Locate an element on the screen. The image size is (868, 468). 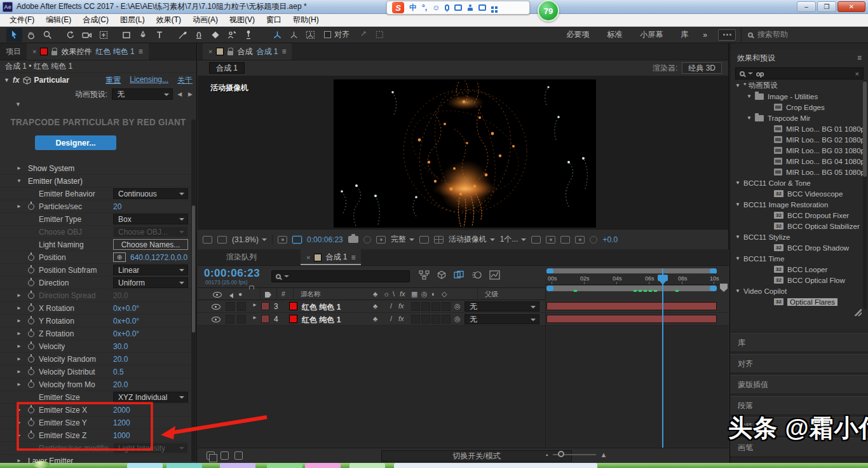
playhead-line is located at coordinates (663, 358).